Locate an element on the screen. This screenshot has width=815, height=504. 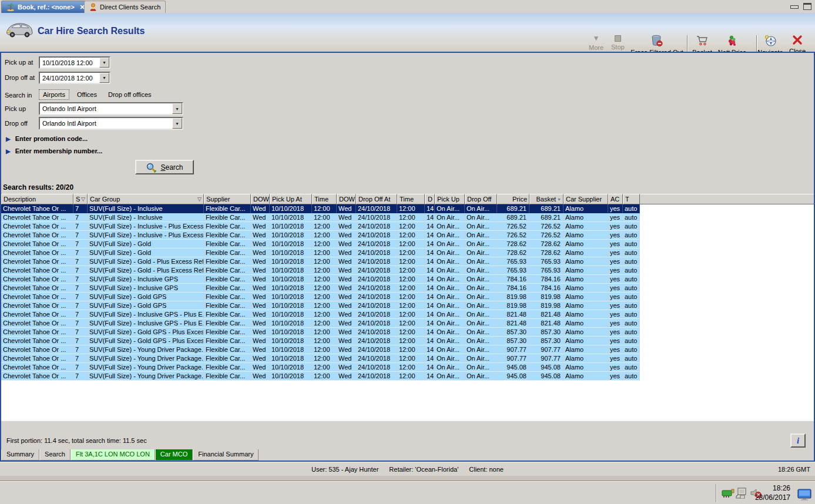
minimize-button-icon is located at coordinates (794, 7).